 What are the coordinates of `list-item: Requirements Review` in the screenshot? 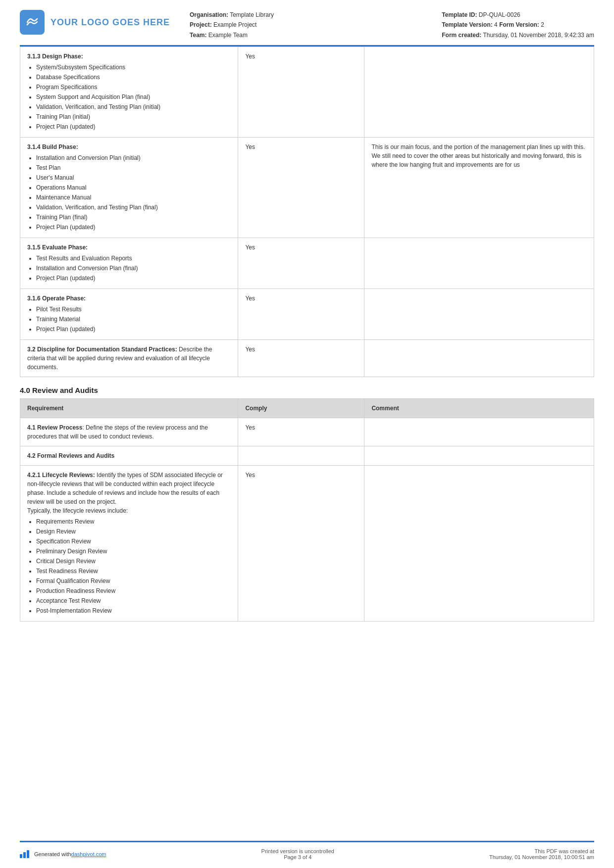 It's located at (134, 522).